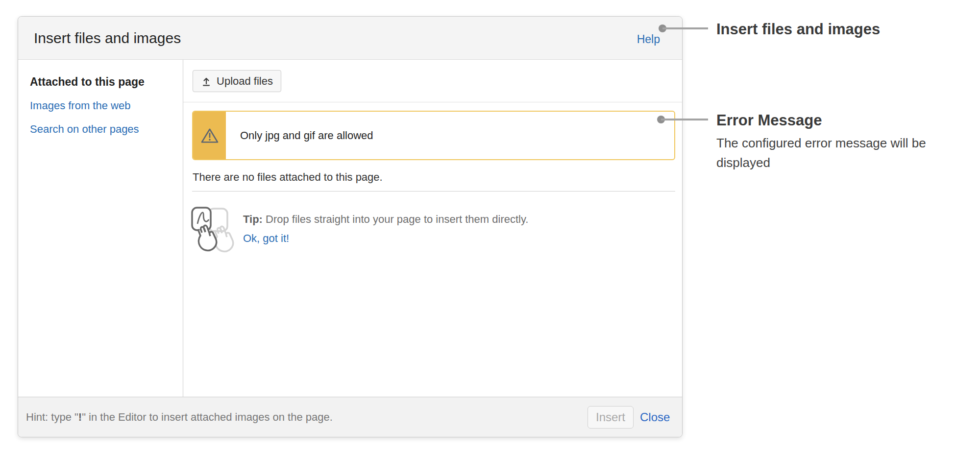 The height and width of the screenshot is (455, 980). Describe the element at coordinates (386, 219) in the screenshot. I see `tip-text: Tip: Drop files straight into your page …` at that location.